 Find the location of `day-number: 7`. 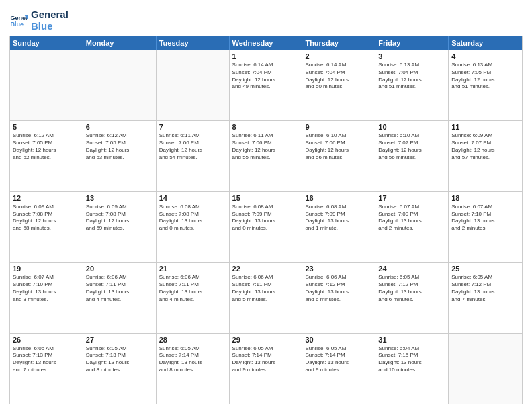

day-number: 7 is located at coordinates (193, 127).